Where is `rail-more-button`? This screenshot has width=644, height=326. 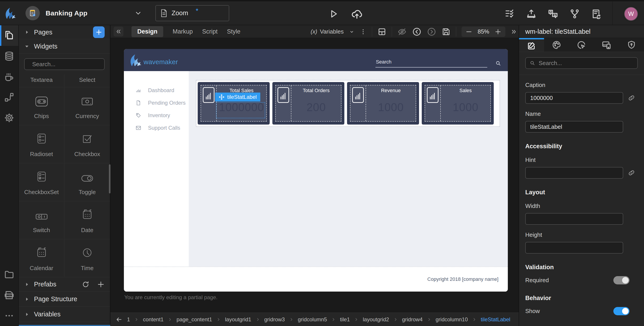 rail-more-button is located at coordinates (9, 316).